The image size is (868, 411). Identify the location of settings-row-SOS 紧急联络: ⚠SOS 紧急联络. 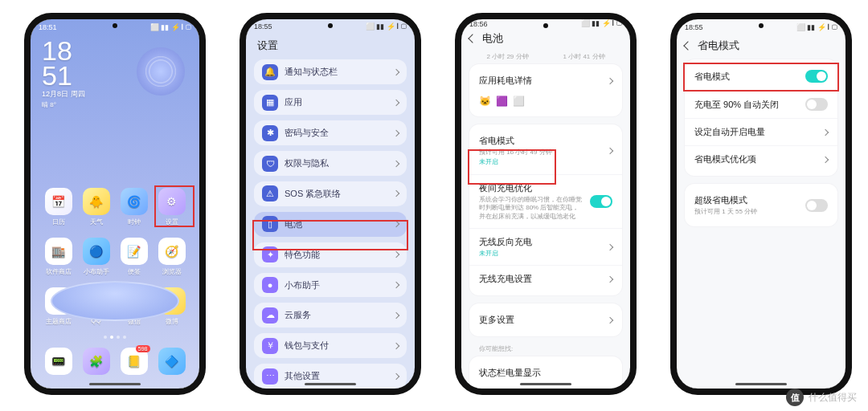
(330, 194).